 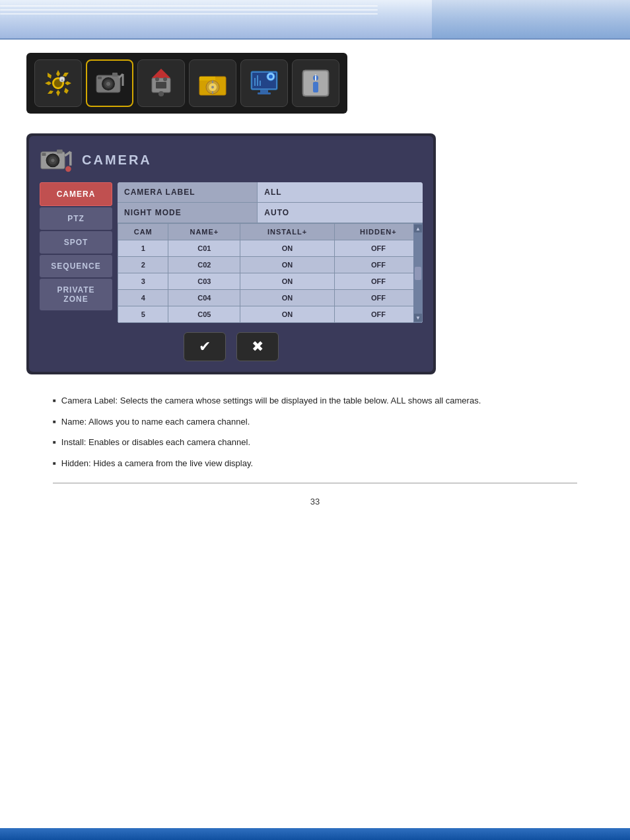 What do you see at coordinates (315, 502) in the screenshot?
I see `page-number: 33` at bounding box center [315, 502].